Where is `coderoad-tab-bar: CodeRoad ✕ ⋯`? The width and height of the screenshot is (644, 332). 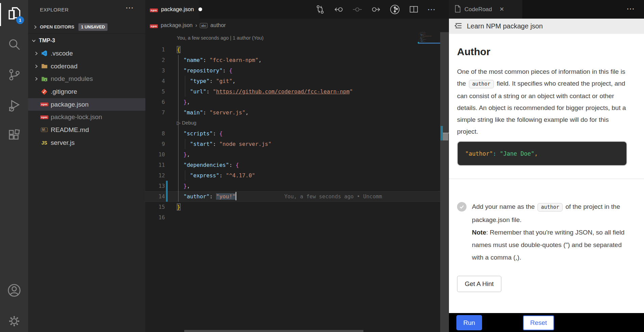 coderoad-tab-bar: CodeRoad ✕ ⋯ is located at coordinates (546, 9).